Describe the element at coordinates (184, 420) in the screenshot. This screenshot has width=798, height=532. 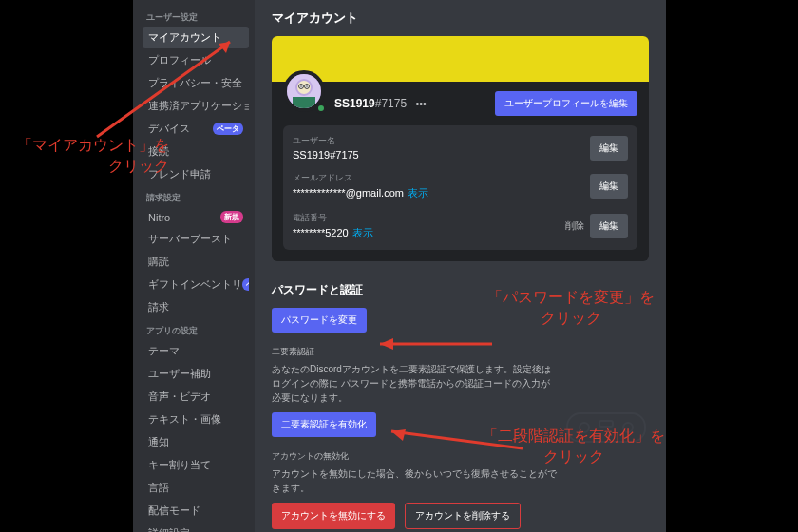
I see `sidebar-item-label: テキスト・画像` at that location.